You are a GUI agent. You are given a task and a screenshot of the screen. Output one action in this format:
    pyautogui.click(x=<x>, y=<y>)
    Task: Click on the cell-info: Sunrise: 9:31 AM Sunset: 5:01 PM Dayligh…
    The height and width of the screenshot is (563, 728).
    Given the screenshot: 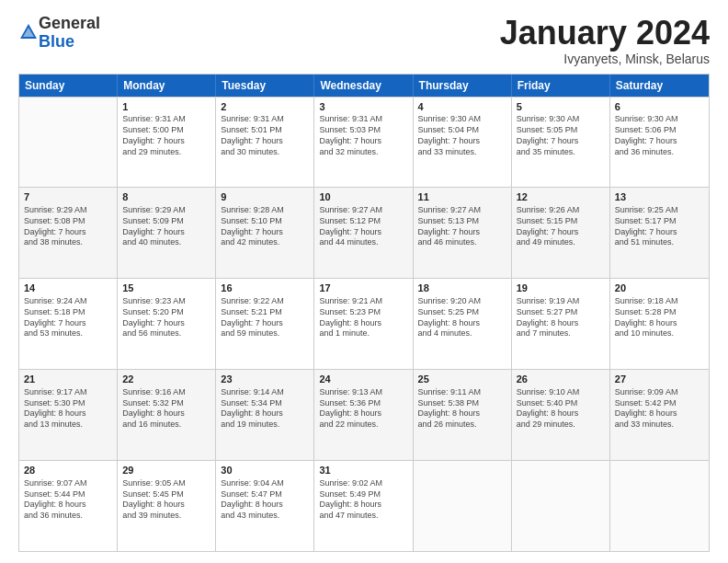 What is the action you would take?
    pyautogui.click(x=265, y=136)
    